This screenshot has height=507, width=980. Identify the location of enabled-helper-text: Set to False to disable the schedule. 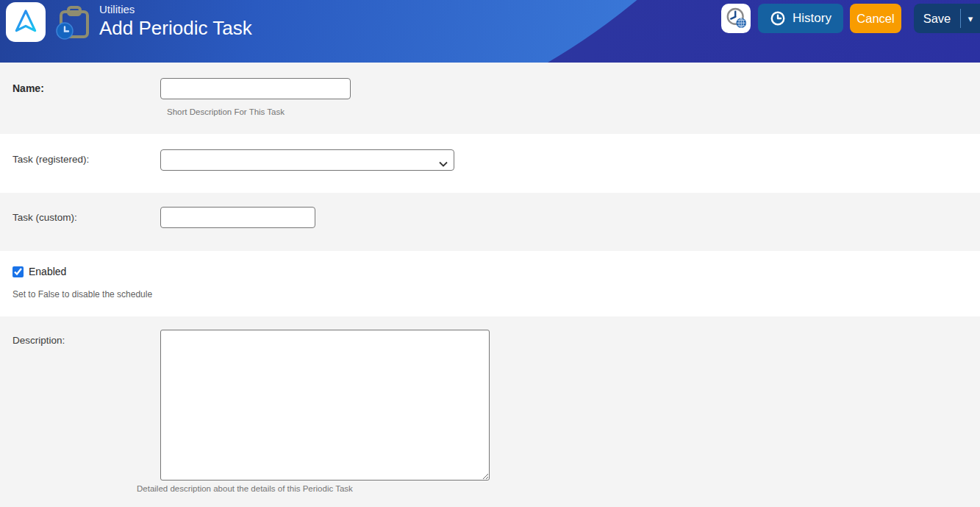
(82, 294).